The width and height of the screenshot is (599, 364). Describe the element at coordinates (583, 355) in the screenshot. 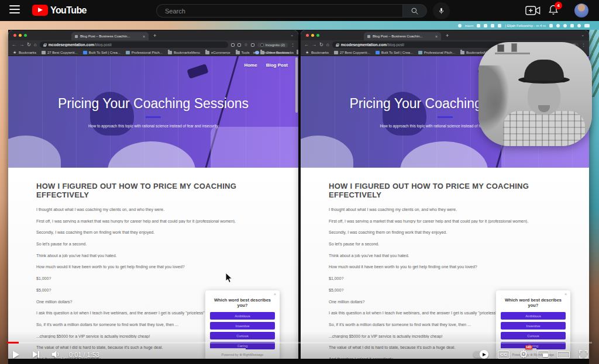

I see `fullscreen-button` at that location.